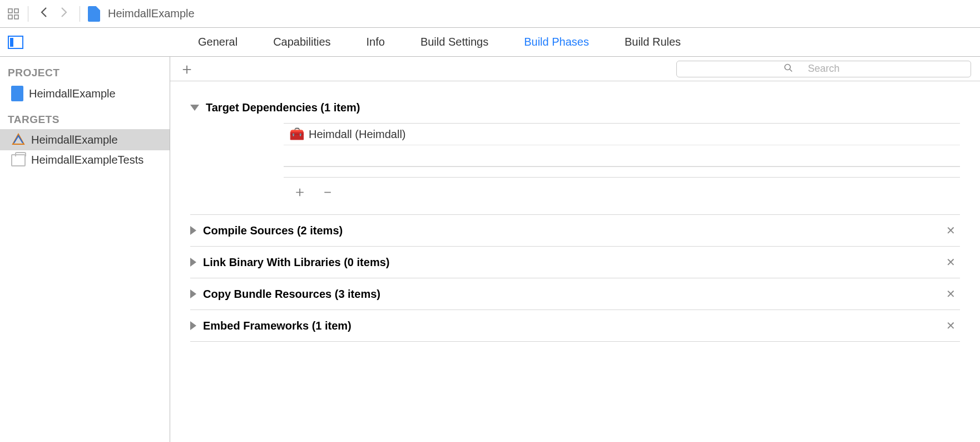  Describe the element at coordinates (17, 94) in the screenshot. I see `project-icon` at that location.